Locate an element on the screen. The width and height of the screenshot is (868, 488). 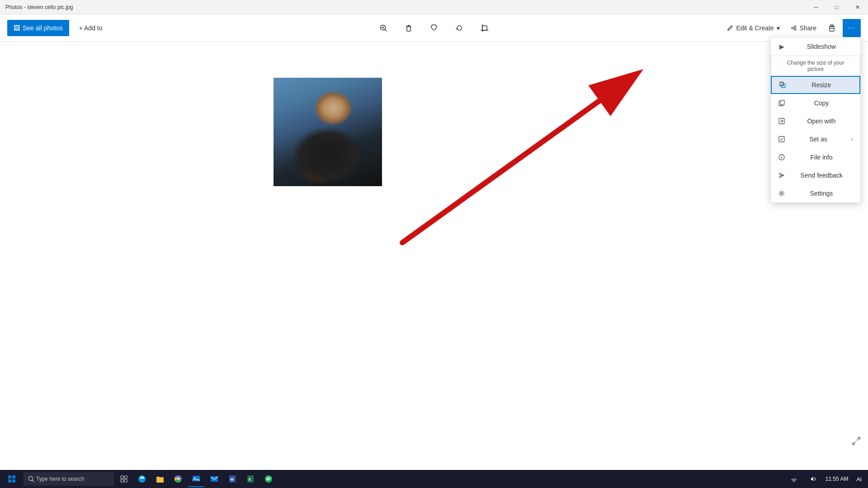
send-feedback-item: Send feedback is located at coordinates (816, 175).